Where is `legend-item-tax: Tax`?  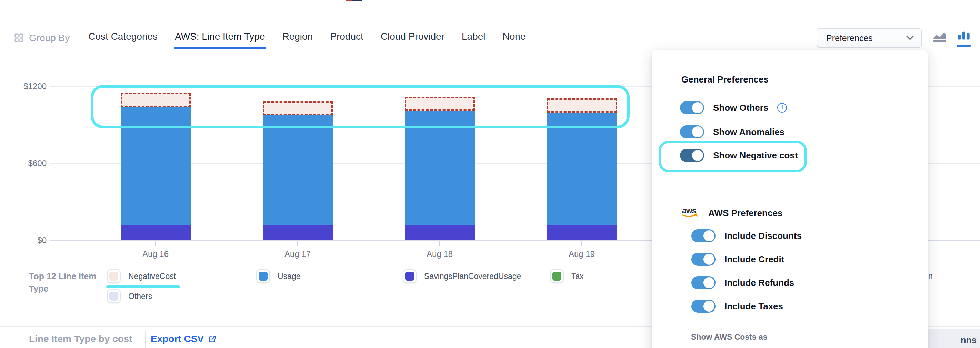
legend-item-tax: Tax is located at coordinates (567, 276).